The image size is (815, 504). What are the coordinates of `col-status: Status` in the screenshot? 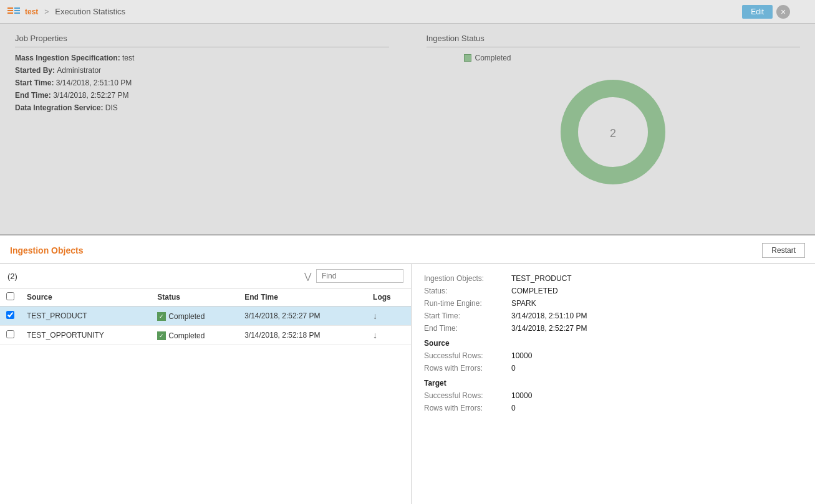 It's located at (195, 298).